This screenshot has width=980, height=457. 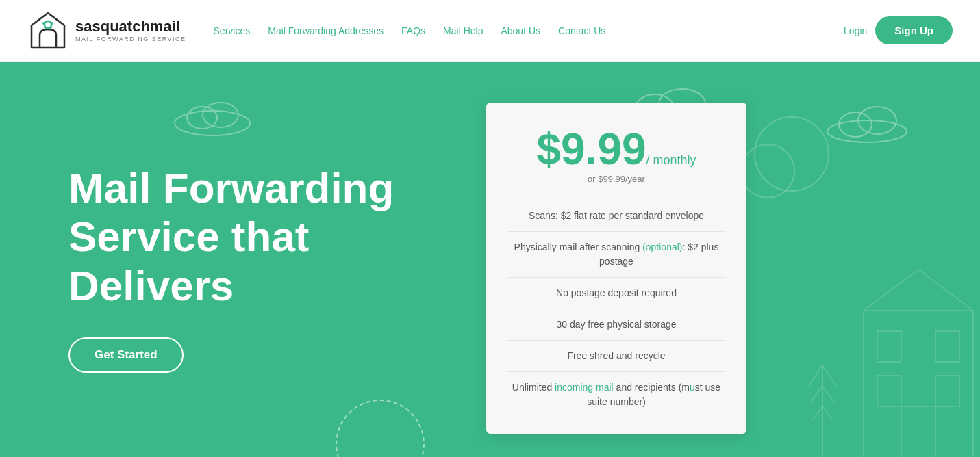 I want to click on price-features-list: Scans: $2 flat rate per standard envelop…, so click(x=616, y=309).